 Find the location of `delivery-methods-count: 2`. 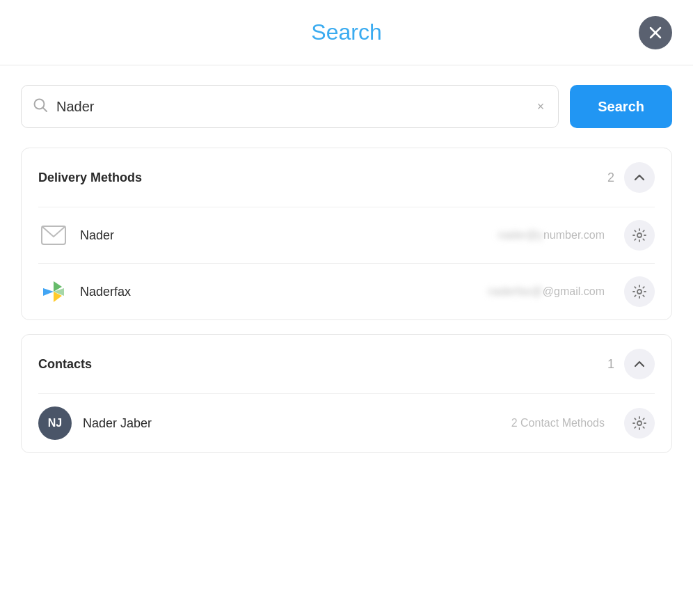

delivery-methods-count: 2 is located at coordinates (611, 178).